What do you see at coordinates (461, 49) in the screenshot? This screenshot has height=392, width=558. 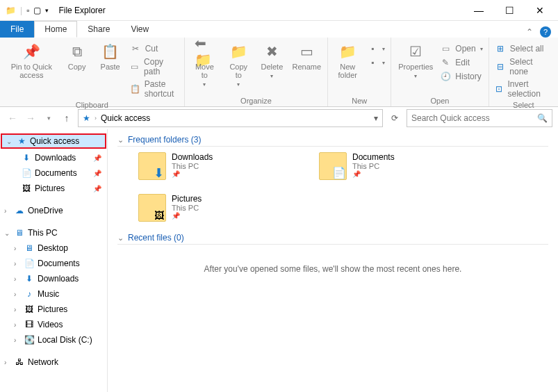 I see `open-button: ▭Open▾` at bounding box center [461, 49].